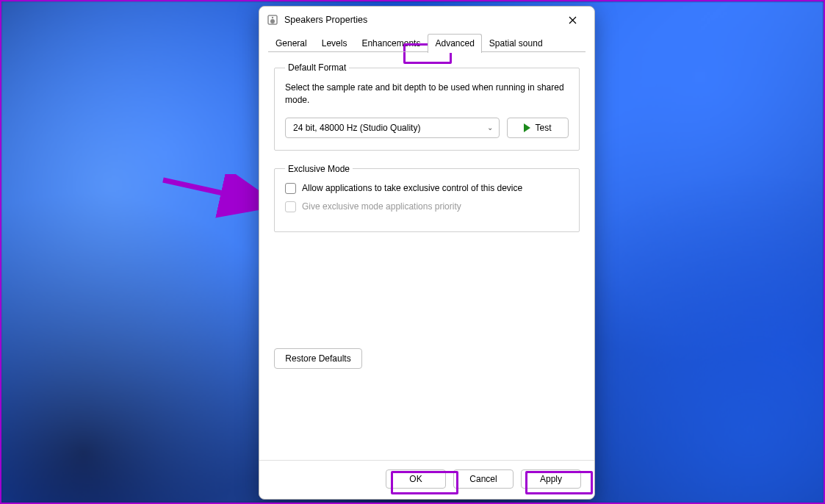  Describe the element at coordinates (427, 20) in the screenshot. I see `titlebar: Speakers Properties` at that location.